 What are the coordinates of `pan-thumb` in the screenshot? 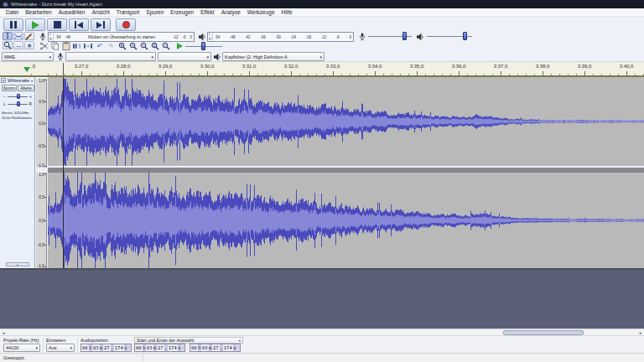 It's located at (18, 104).